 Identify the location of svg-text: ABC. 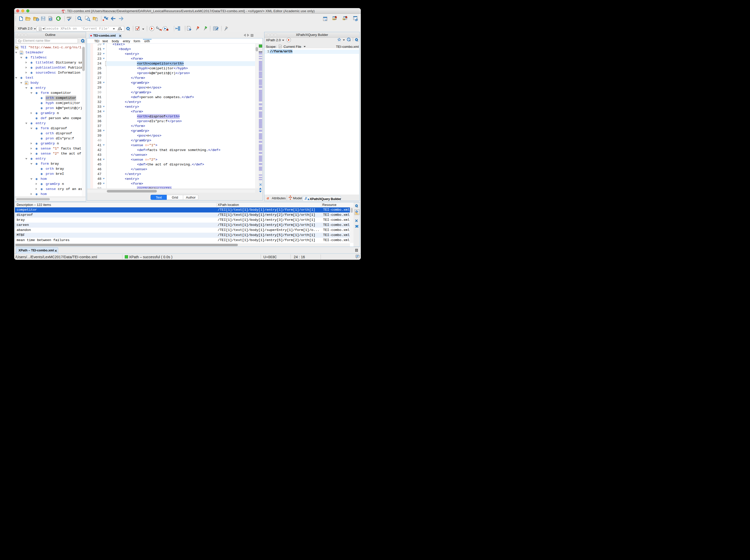
(69, 17).